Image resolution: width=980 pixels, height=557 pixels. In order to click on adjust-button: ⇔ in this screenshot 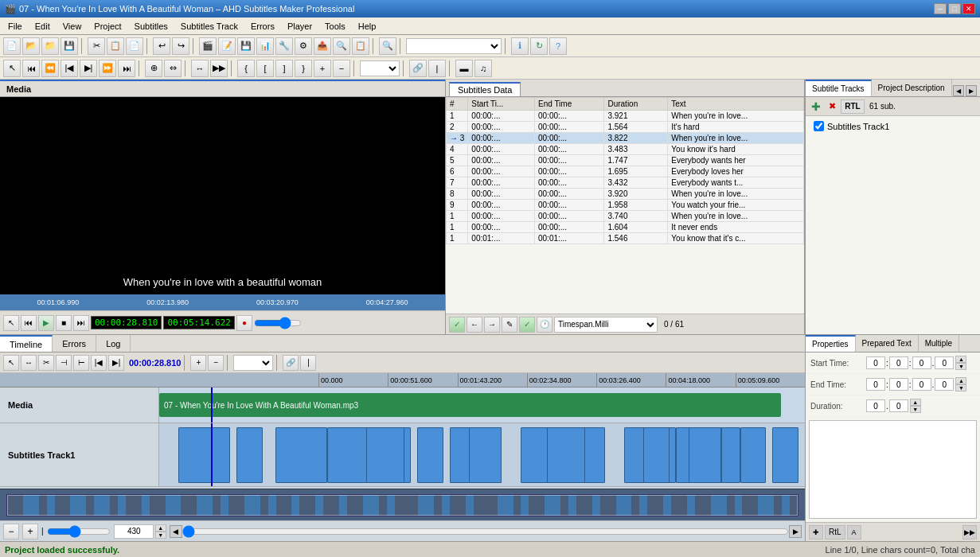, I will do `click(173, 68)`.